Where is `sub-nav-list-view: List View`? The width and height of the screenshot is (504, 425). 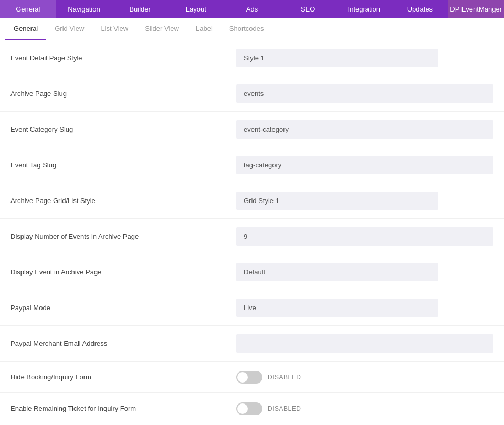 sub-nav-list-view: List View is located at coordinates (114, 29).